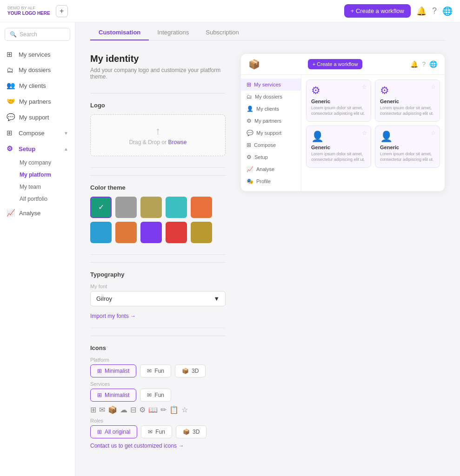  Describe the element at coordinates (126, 207) in the screenshot. I see `swatch-gray` at that location.